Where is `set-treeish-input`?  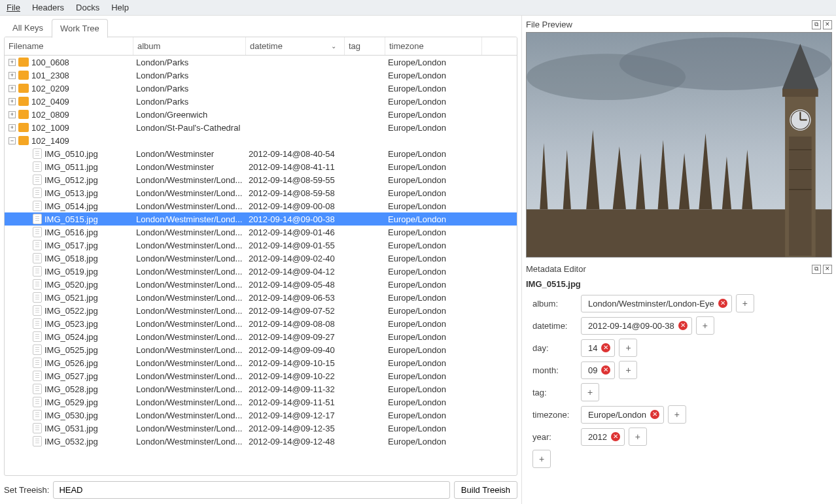
set-treeish-input is located at coordinates (251, 490).